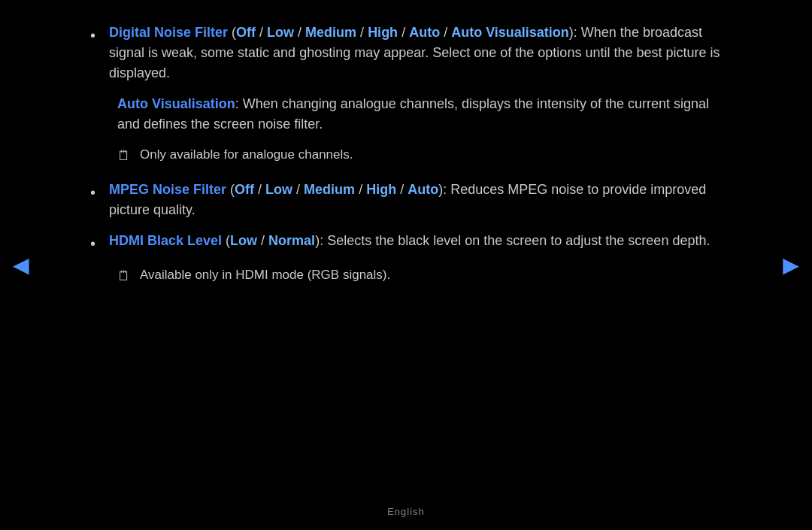 This screenshot has width=812, height=530. What do you see at coordinates (263, 241) in the screenshot?
I see `hbl-sep1: /` at bounding box center [263, 241].